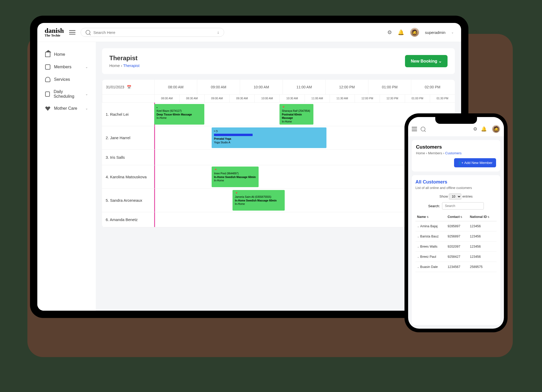  What do you see at coordinates (431, 257) in the screenshot?
I see `cell-name: Breez Paul` at bounding box center [431, 257].